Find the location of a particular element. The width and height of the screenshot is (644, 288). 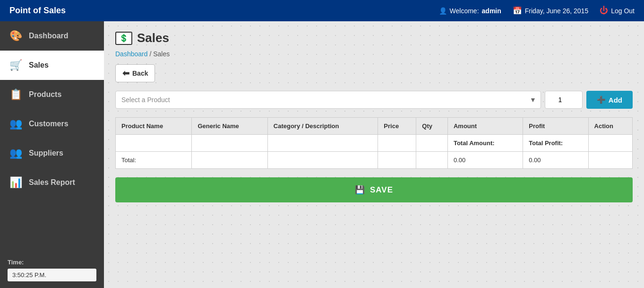

date-section: 📅 Friday, June 26, 2015 is located at coordinates (550, 10).